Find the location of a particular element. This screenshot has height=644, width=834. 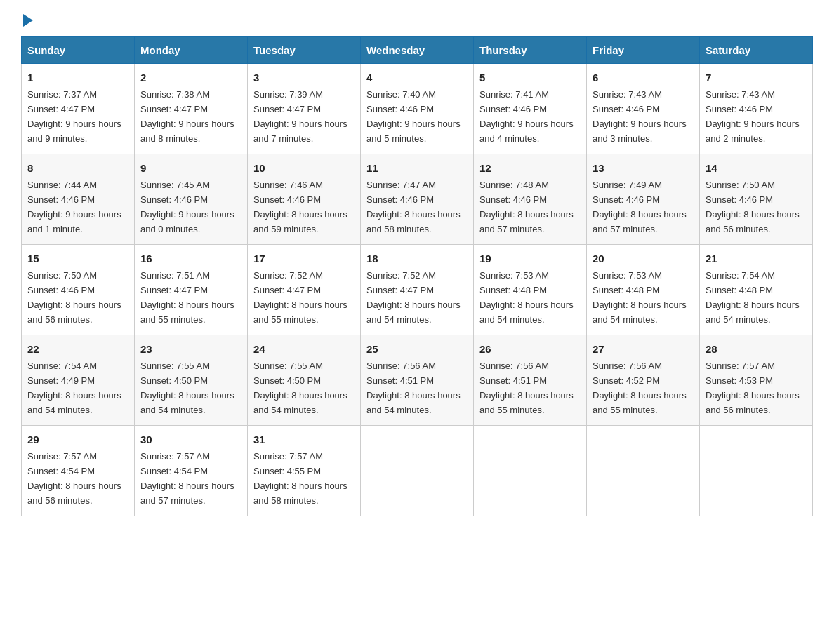

calendar-day-3: 3 Sunrise: 7:39 AMSunset: 4:47 PMDayligh… is located at coordinates (305, 109).